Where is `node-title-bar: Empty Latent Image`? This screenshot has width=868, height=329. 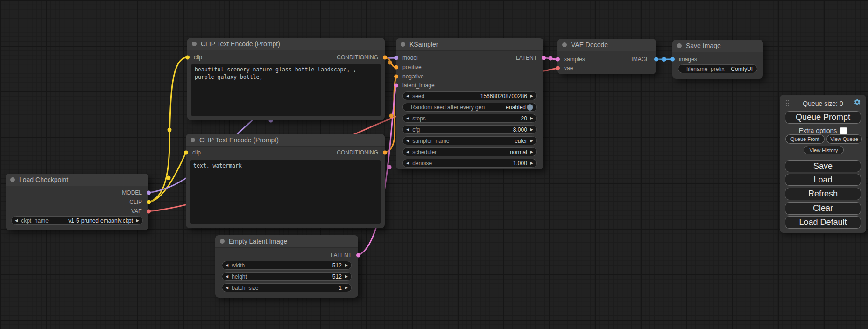
node-title-bar: Empty Latent Image is located at coordinates (287, 242).